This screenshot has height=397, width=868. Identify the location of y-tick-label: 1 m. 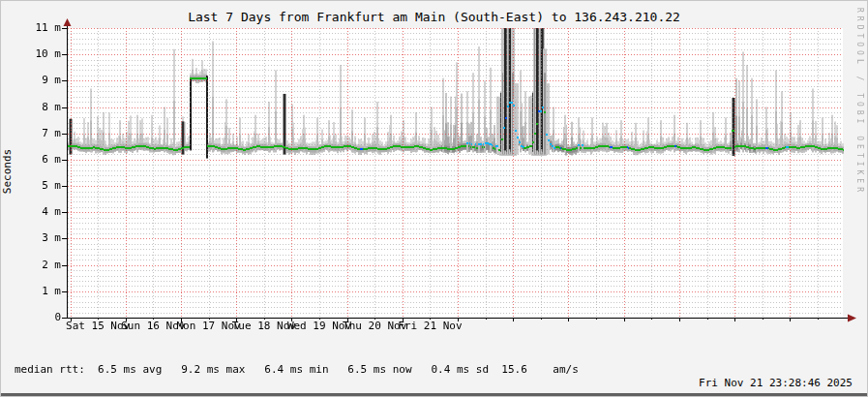
(36, 291).